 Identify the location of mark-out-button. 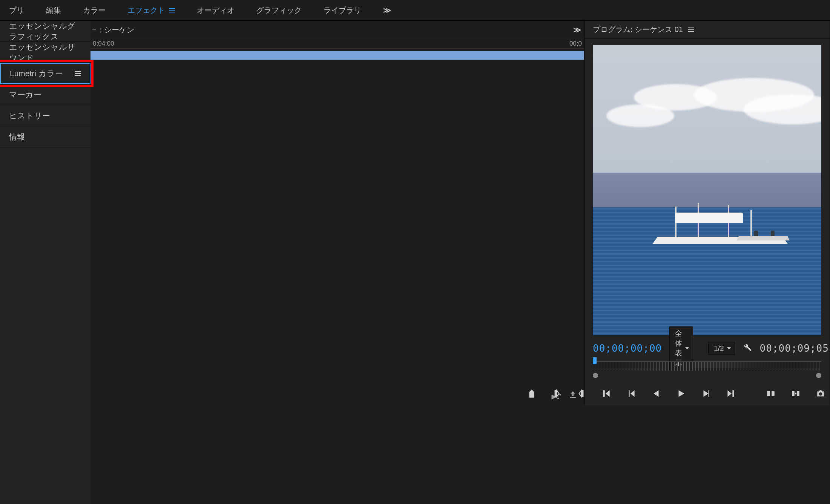
(581, 394).